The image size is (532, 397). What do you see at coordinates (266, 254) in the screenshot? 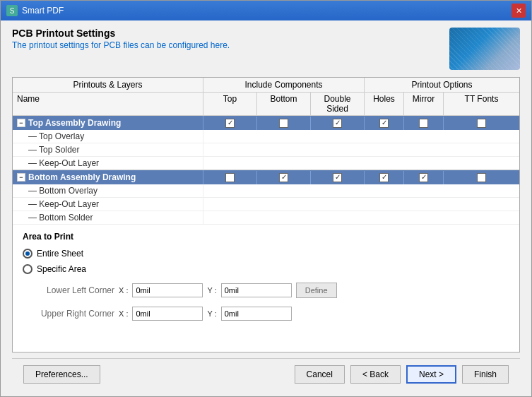
I see `entire-sheet-row: Entire Sheet` at bounding box center [266, 254].